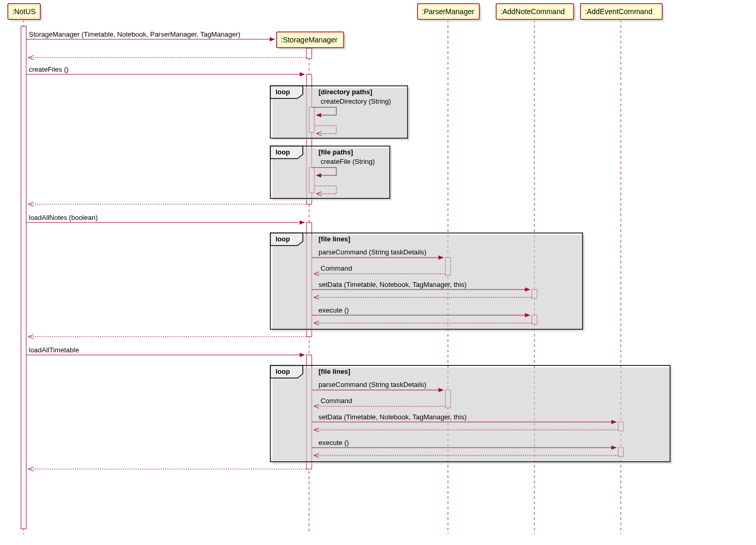  I want to click on participant-notus-label: :NotUS, so click(24, 12).